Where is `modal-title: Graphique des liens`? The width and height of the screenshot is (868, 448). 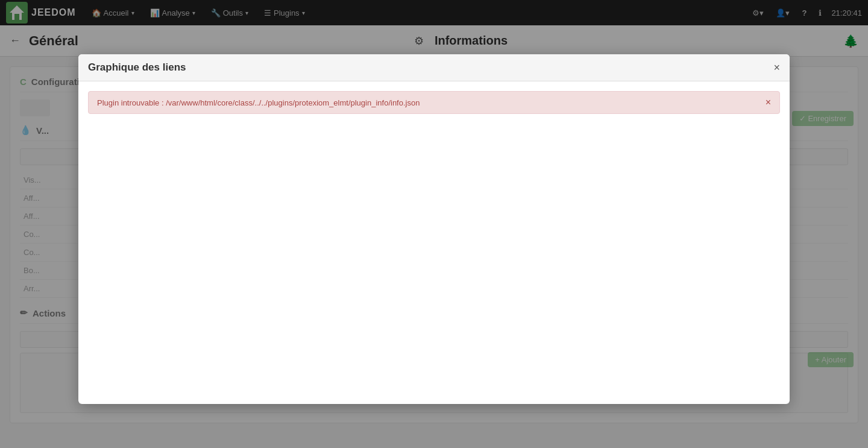
modal-title: Graphique des liens is located at coordinates (137, 68).